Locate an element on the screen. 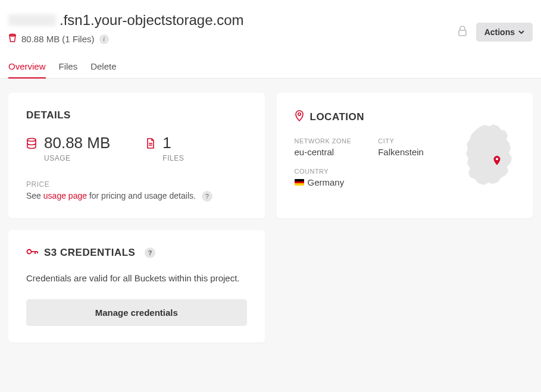 This screenshot has width=541, height=392. city-label: CITY is located at coordinates (402, 141).